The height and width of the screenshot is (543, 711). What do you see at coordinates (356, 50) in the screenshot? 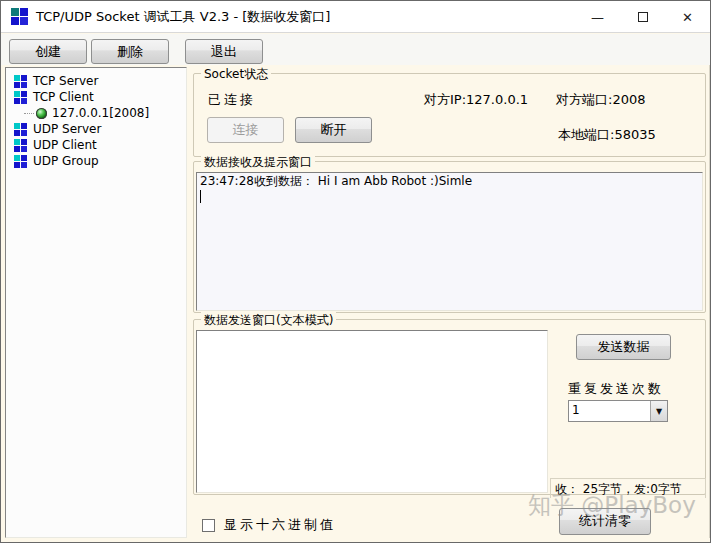
I see `toolbar: 创建 删除 退出` at bounding box center [356, 50].